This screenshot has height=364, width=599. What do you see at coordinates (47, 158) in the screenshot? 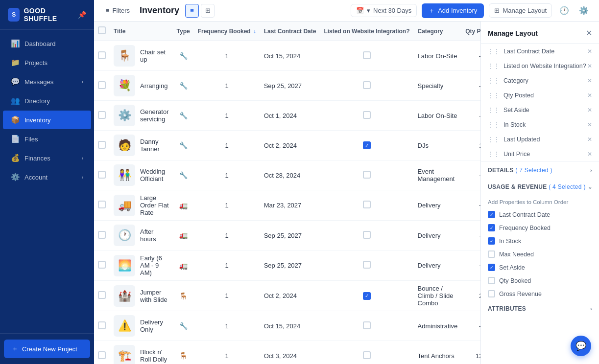
I see `sidebar-item-finances: 💰 Finances ›` at bounding box center [47, 158].